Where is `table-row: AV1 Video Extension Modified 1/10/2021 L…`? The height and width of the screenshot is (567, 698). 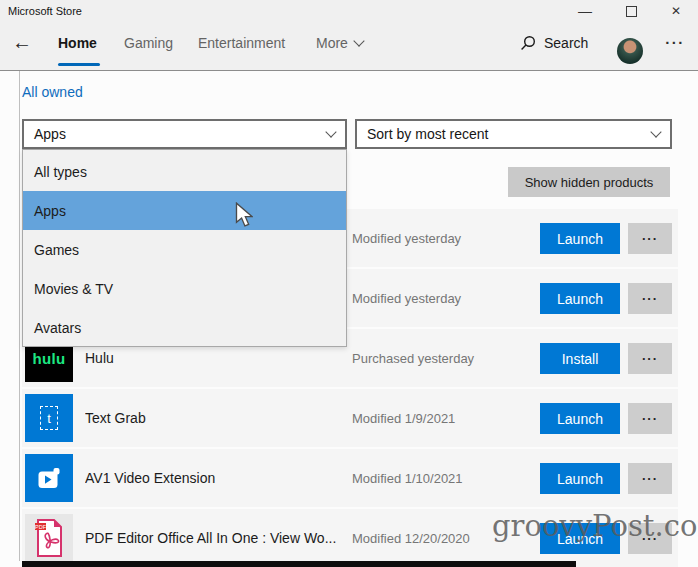
table-row: AV1 Video Extension Modified 1/10/2021 L… is located at coordinates (350, 478).